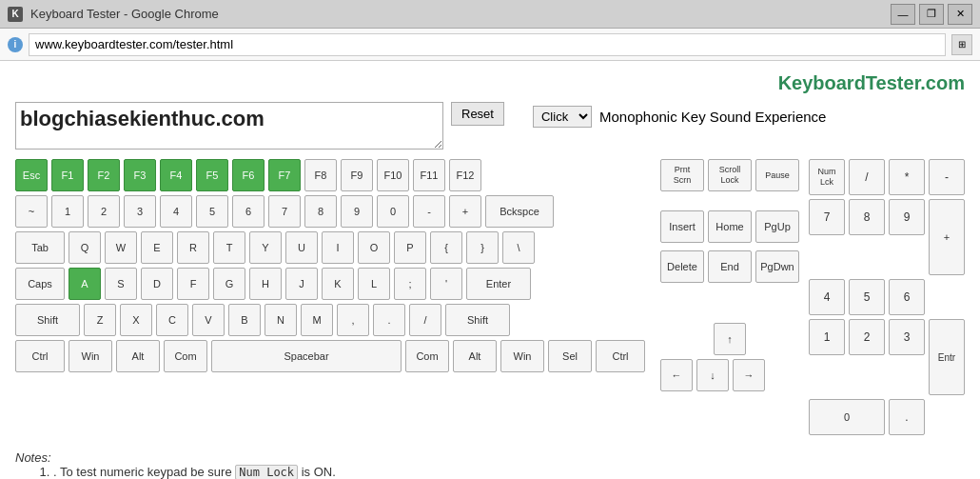  What do you see at coordinates (487, 45) in the screenshot?
I see `address-input` at bounding box center [487, 45].